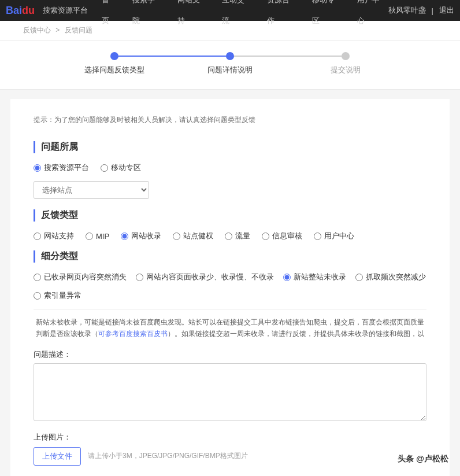 Image resolution: width=460 pixels, height=476 pixels. Describe the element at coordinates (238, 236) in the screenshot. I see `feedback-flow-item: 流量` at that location.